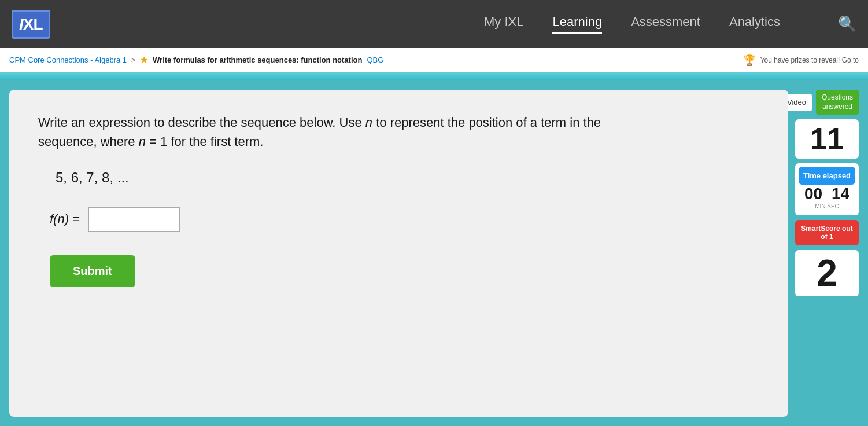 Image resolution: width=868 pixels, height=426 pixels. I want to click on navbar: IXL My IXL Learning Assessment Analytics…, so click(434, 24).